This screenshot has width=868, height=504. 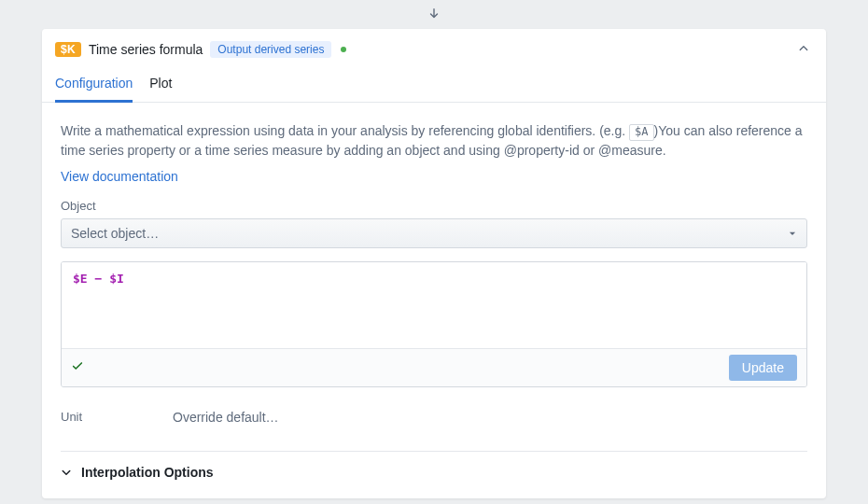 What do you see at coordinates (271, 49) in the screenshot?
I see `pill-label: Output derived series` at bounding box center [271, 49].